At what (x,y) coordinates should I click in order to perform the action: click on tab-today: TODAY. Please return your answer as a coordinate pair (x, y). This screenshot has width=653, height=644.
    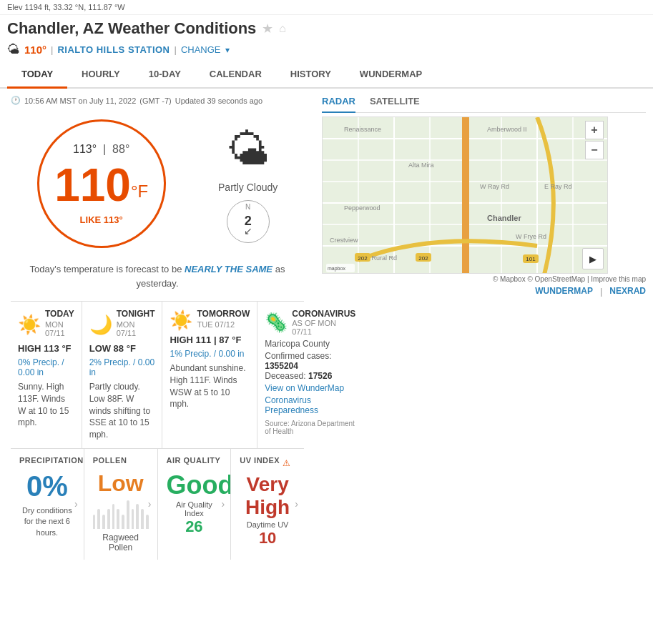
    Looking at the image, I should click on (37, 75).